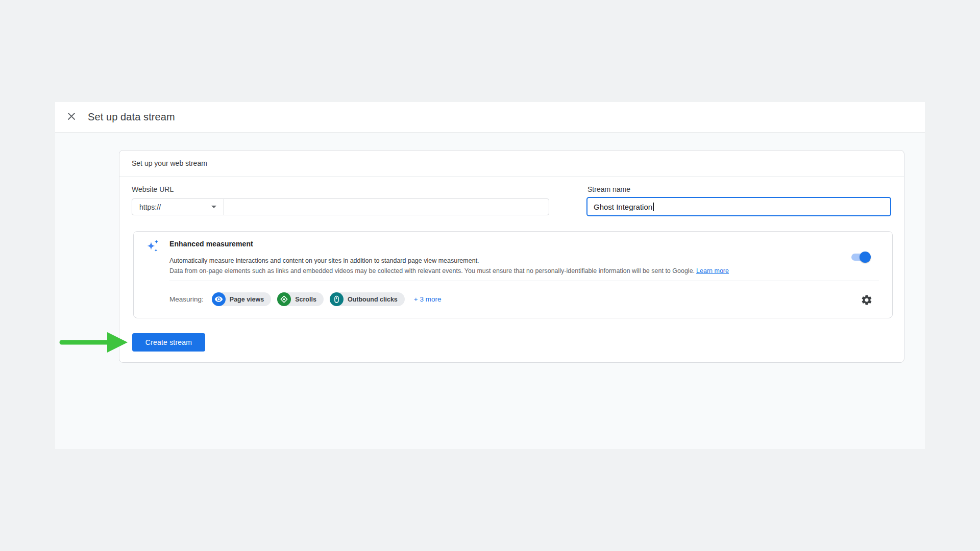 Image resolution: width=980 pixels, height=551 pixels. What do you see at coordinates (153, 189) in the screenshot?
I see `website-url-label: Website URL` at bounding box center [153, 189].